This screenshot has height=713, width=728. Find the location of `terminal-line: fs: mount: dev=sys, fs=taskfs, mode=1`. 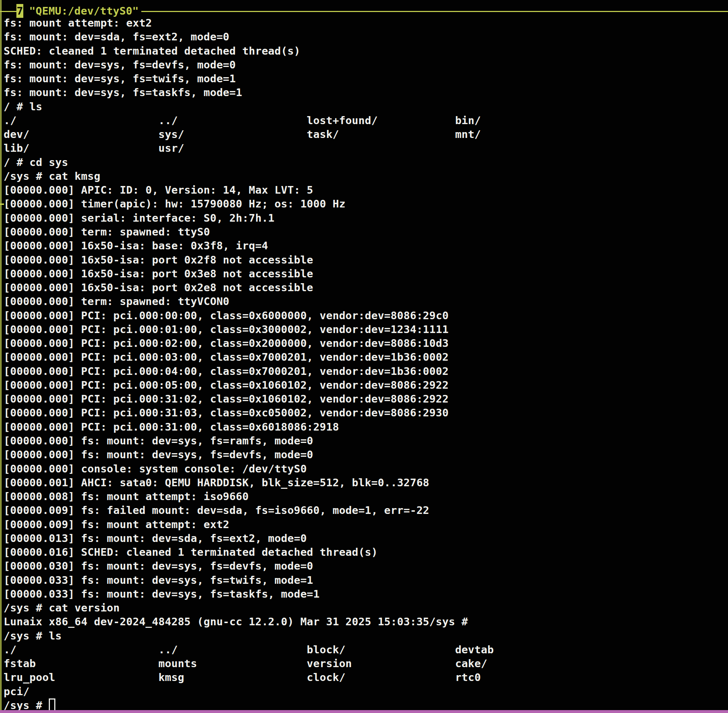

terminal-line: fs: mount: dev=sys, fs=taskfs, mode=1 is located at coordinates (249, 92).